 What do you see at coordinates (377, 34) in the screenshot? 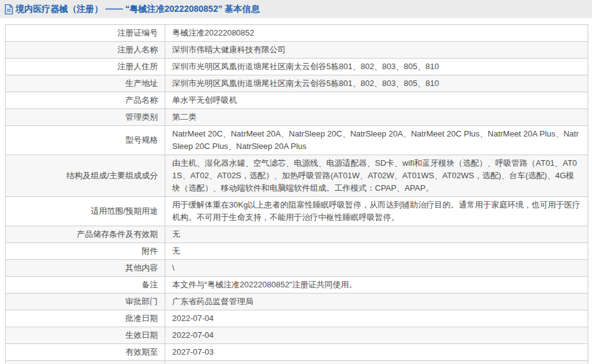
I see `row-value: 粤械注准20222080852` at bounding box center [377, 34].